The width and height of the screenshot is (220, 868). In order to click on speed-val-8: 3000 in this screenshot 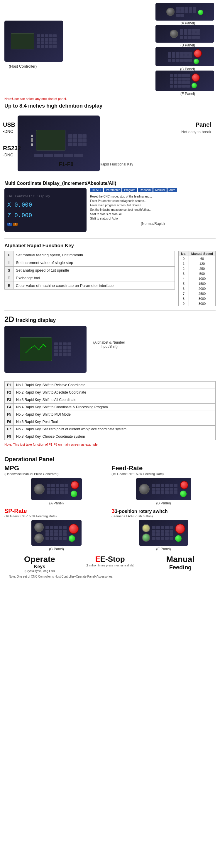, I will do `click(203, 299)`.